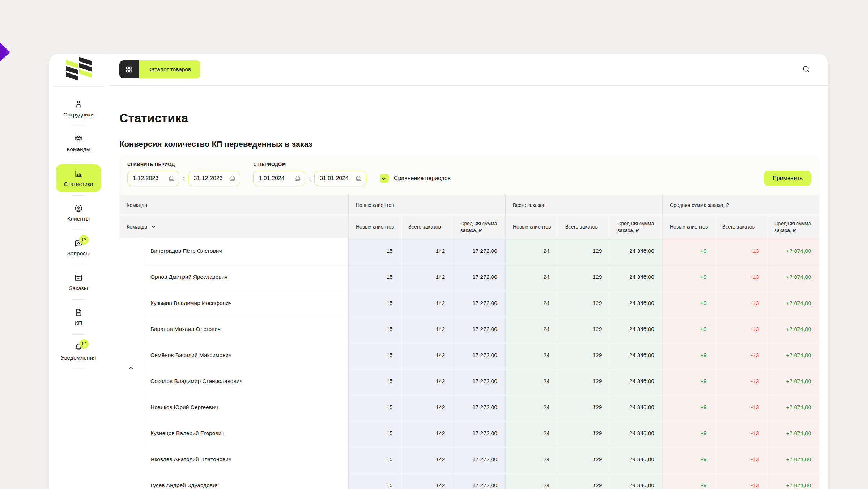  Describe the element at coordinates (415, 178) in the screenshot. I see `compare-periods-checkbox: Сравнение периодов` at that location.